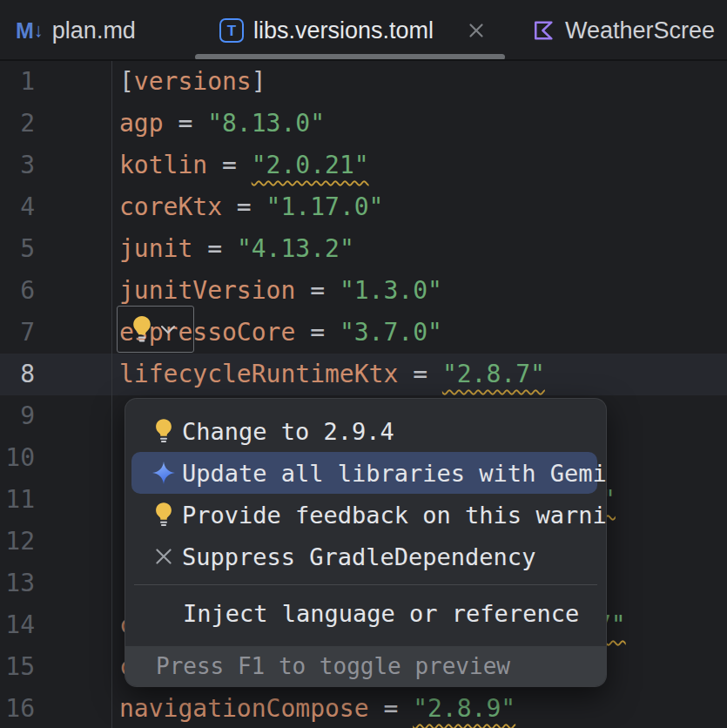 The width and height of the screenshot is (727, 728). What do you see at coordinates (244, 709) in the screenshot?
I see `code-token: navigationCompose` at bounding box center [244, 709].